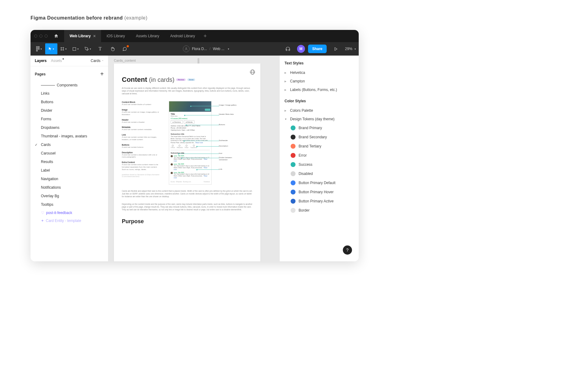  What do you see at coordinates (220, 153) in the screenshot?
I see `anno-icon: Icon` at bounding box center [220, 153].